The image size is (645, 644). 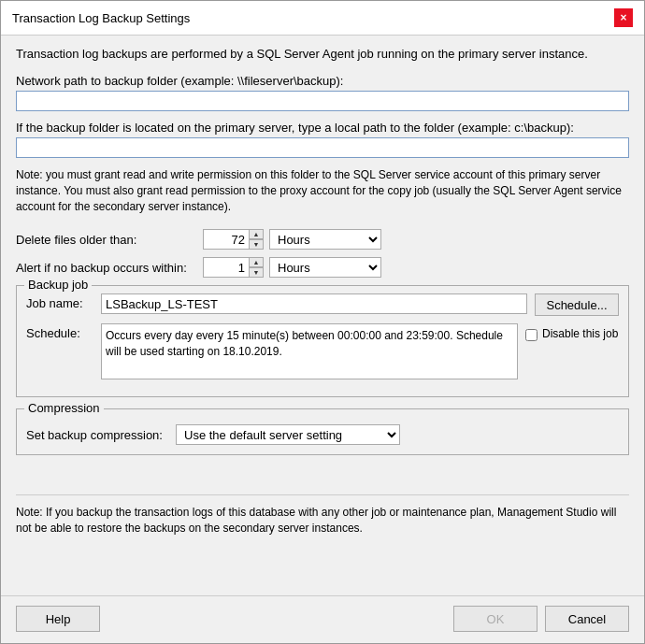 I want to click on delete-files-down-btn: ▼, so click(x=256, y=245).